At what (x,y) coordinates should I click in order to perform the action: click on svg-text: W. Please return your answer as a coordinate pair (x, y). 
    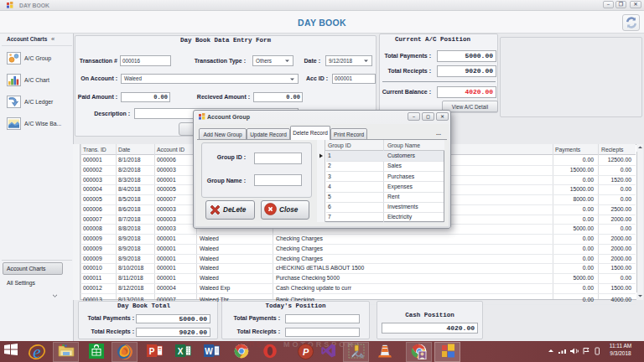
    Looking at the image, I should click on (209, 352).